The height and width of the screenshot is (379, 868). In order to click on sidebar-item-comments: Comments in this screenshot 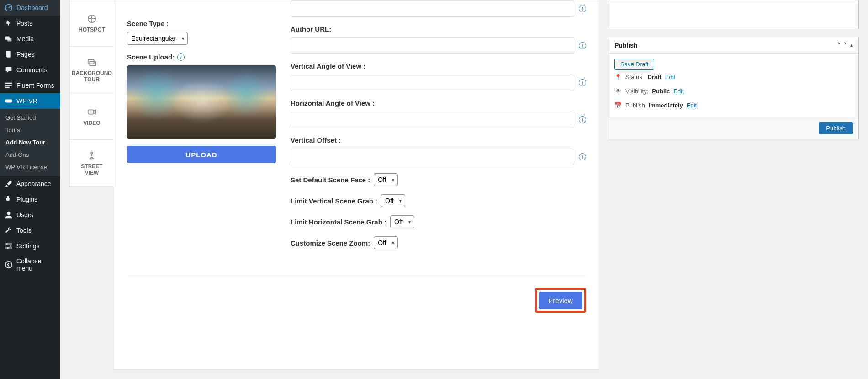, I will do `click(30, 70)`.